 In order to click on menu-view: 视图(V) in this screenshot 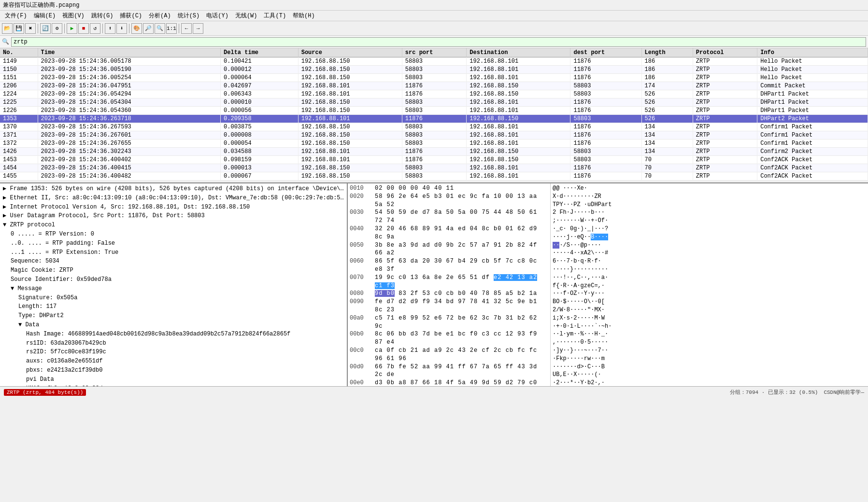, I will do `click(73, 15)`.